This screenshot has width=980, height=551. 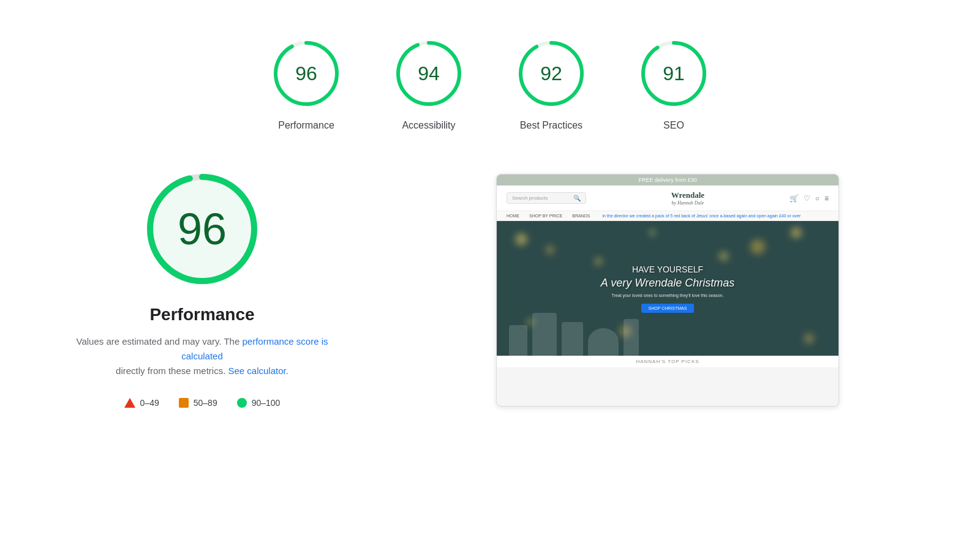 What do you see at coordinates (202, 356) in the screenshot?
I see `description-text: Values are estimated and may vary. The p…` at bounding box center [202, 356].